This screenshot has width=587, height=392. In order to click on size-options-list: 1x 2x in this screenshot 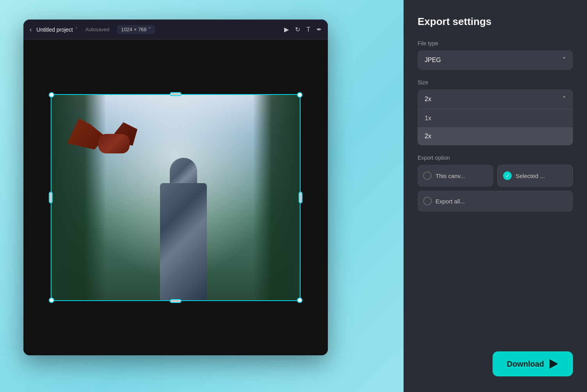, I will do `click(495, 127)`.